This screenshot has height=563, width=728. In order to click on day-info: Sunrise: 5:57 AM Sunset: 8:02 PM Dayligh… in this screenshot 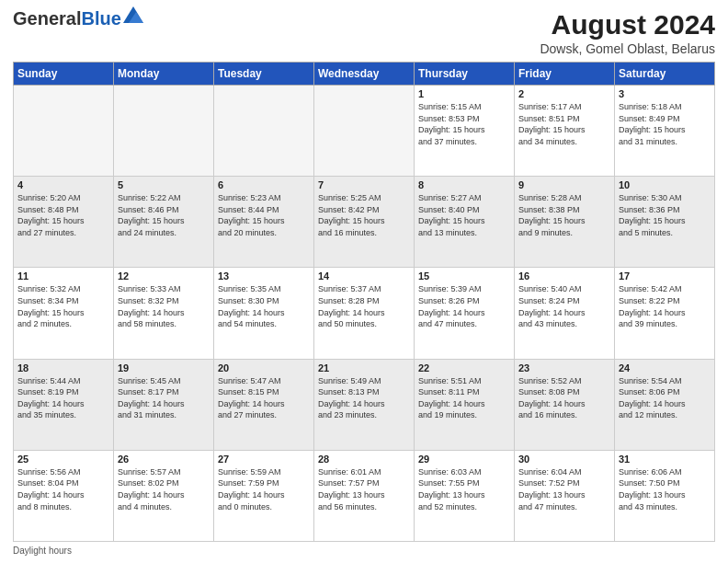, I will do `click(164, 489)`.